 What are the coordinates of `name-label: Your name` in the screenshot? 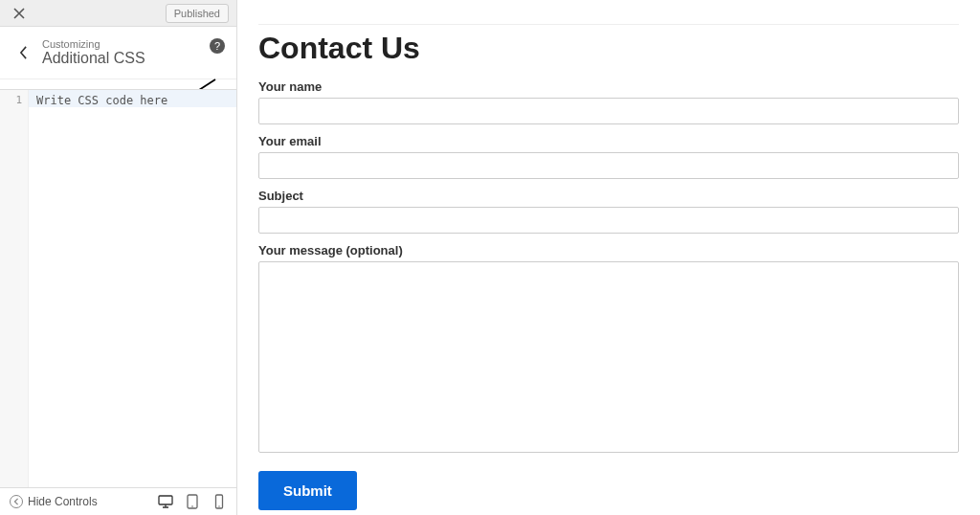 It's located at (609, 86).